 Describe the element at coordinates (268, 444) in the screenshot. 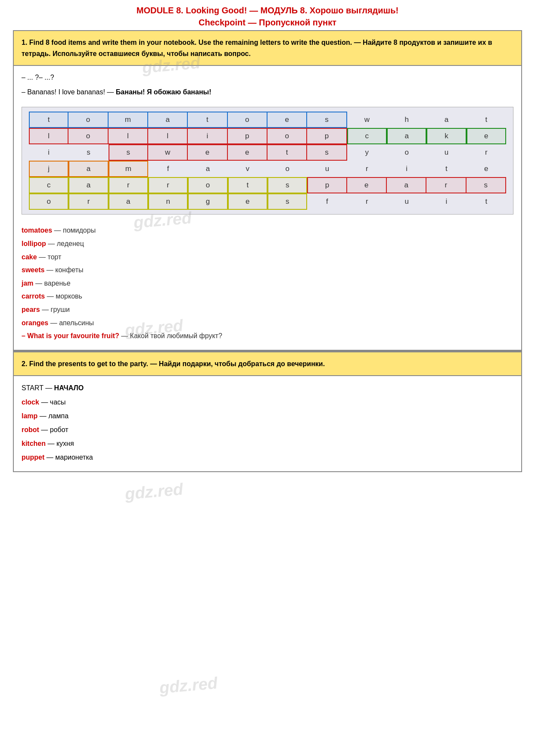

I see `item-kitchen: kitchen — кухня` at that location.